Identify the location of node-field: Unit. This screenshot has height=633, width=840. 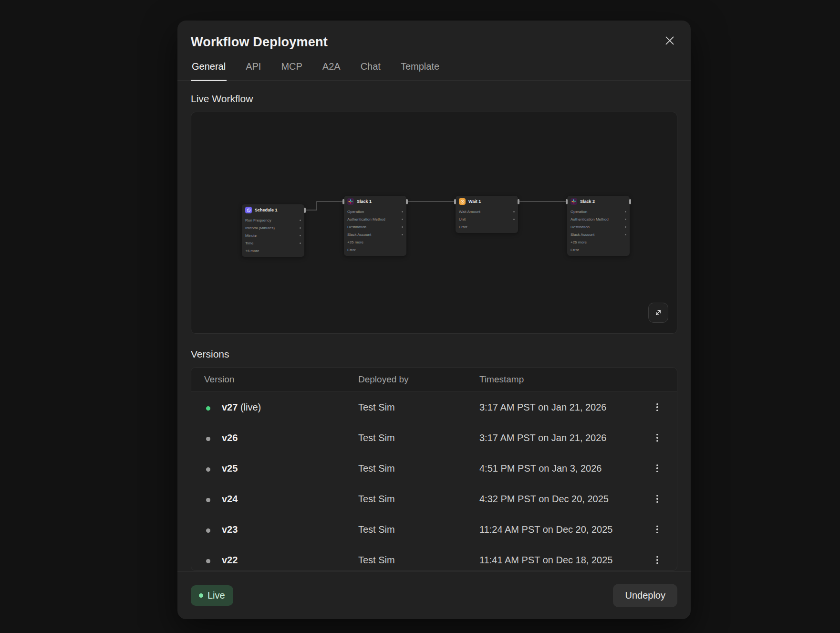
(487, 219).